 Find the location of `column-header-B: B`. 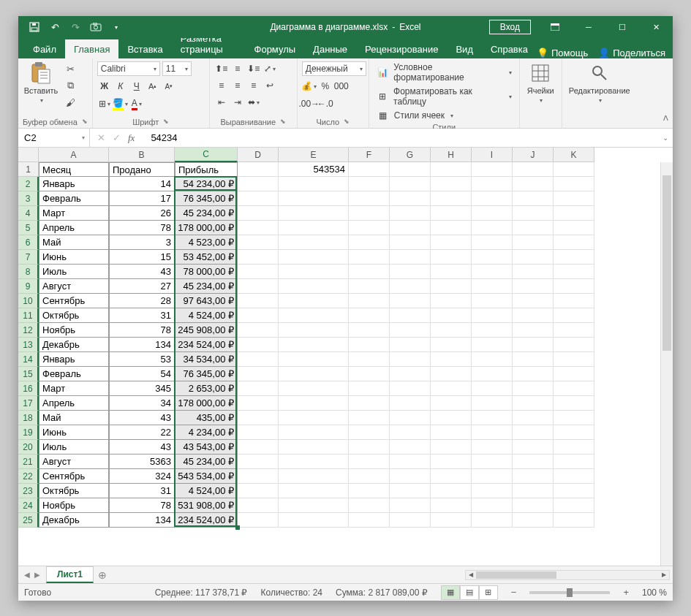

column-header-B: B is located at coordinates (142, 155).